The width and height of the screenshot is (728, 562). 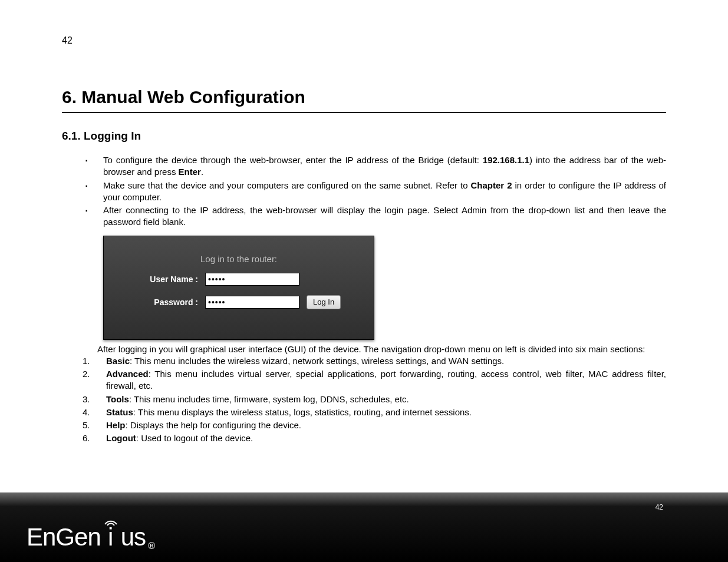 What do you see at coordinates (133, 537) in the screenshot?
I see `brand-text: us` at bounding box center [133, 537].